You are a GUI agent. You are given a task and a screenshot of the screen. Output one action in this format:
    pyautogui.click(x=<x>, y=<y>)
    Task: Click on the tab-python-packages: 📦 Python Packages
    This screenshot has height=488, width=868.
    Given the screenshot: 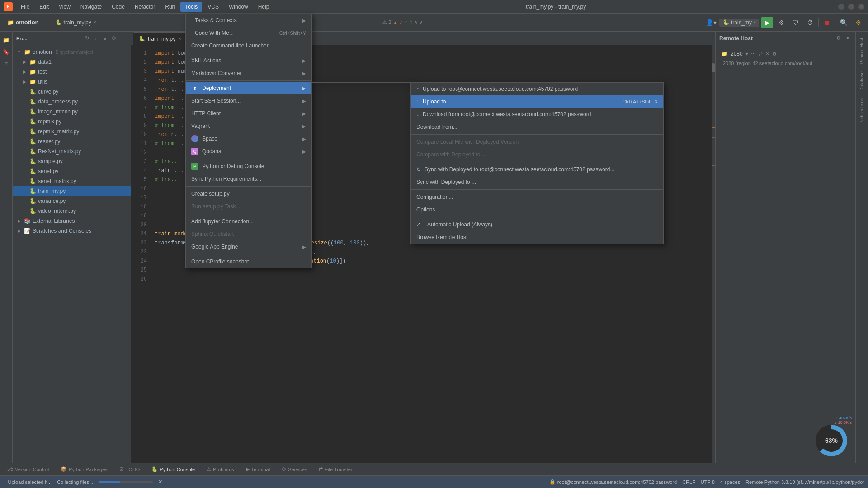 What is the action you would take?
    pyautogui.click(x=84, y=469)
    